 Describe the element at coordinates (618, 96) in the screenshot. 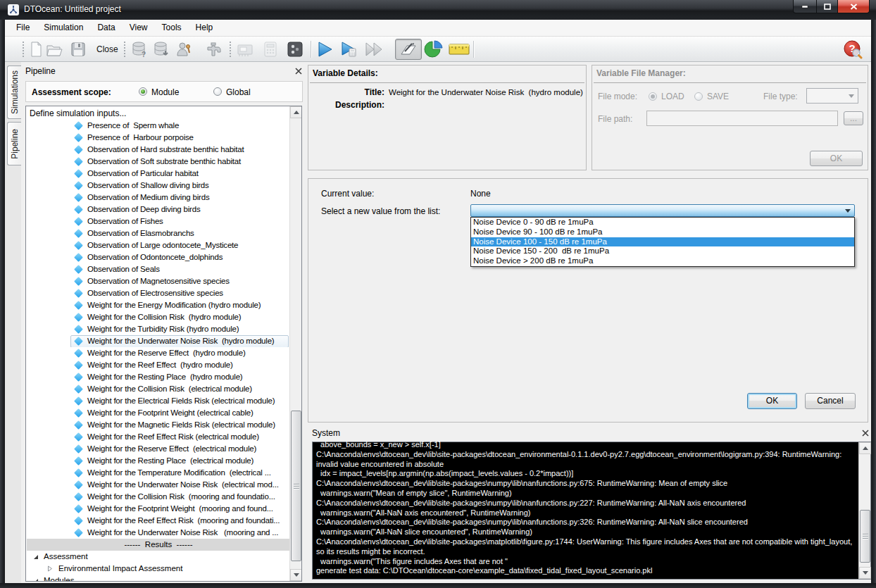

I see `file-mode-label: File mode:` at that location.